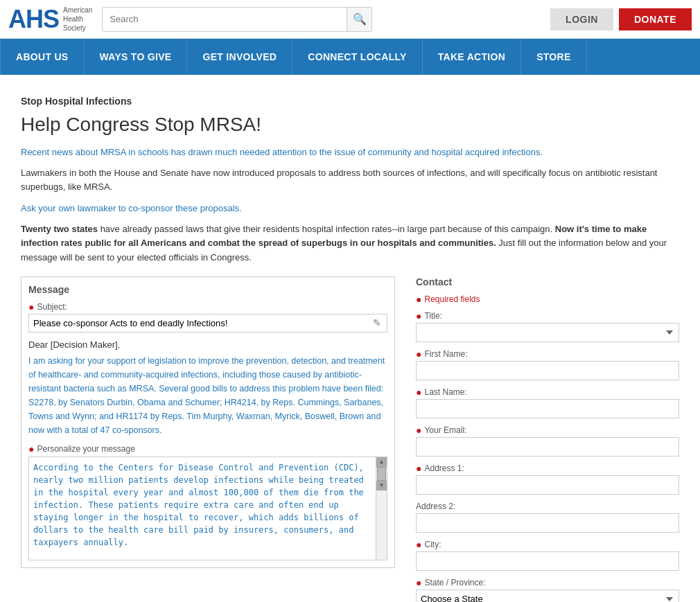 This screenshot has width=700, height=602. I want to click on personalize-label-text: Personalize your message, so click(86, 449).